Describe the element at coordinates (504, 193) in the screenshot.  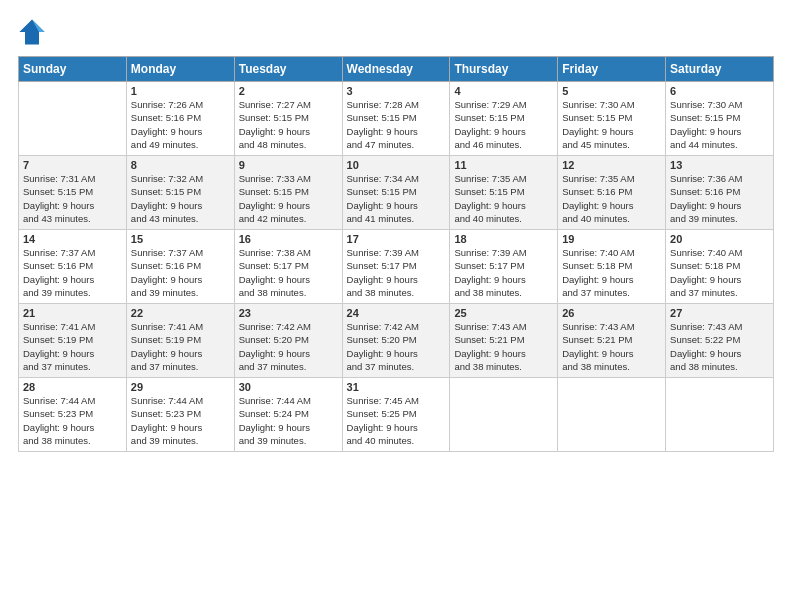
I see `day-cell: 11Sunrise: 7:35 AMSunset: 5:15 PMDayligh…` at that location.